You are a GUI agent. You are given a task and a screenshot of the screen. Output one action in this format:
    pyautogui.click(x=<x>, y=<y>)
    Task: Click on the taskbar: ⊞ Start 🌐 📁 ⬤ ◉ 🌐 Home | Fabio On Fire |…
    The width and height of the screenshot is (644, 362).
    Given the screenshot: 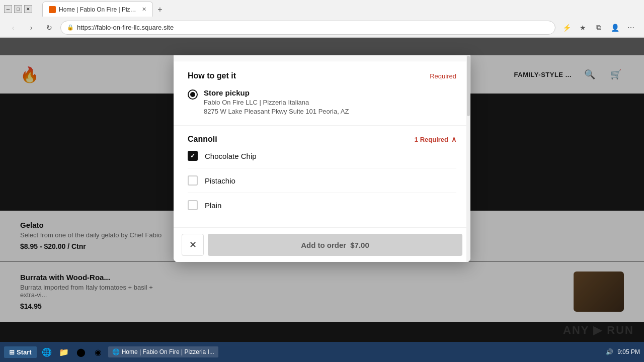 What is the action you would take?
    pyautogui.click(x=322, y=352)
    